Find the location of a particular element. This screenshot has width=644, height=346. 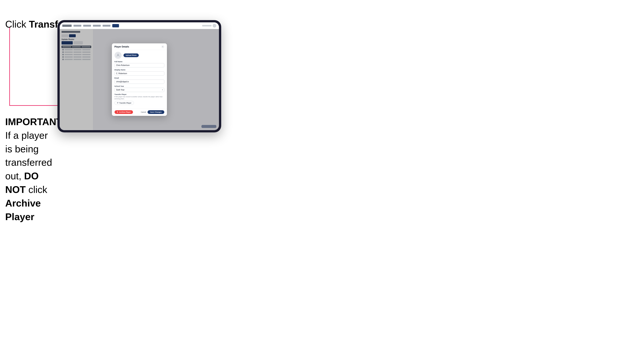

modal-title: Player Details is located at coordinates (122, 47).